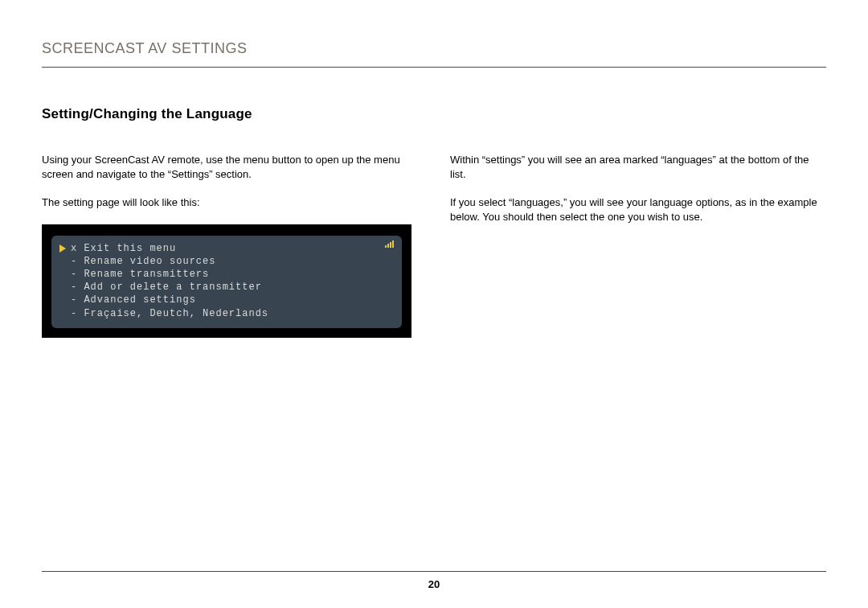  What do you see at coordinates (63, 249) in the screenshot?
I see `pointer-icon` at bounding box center [63, 249].